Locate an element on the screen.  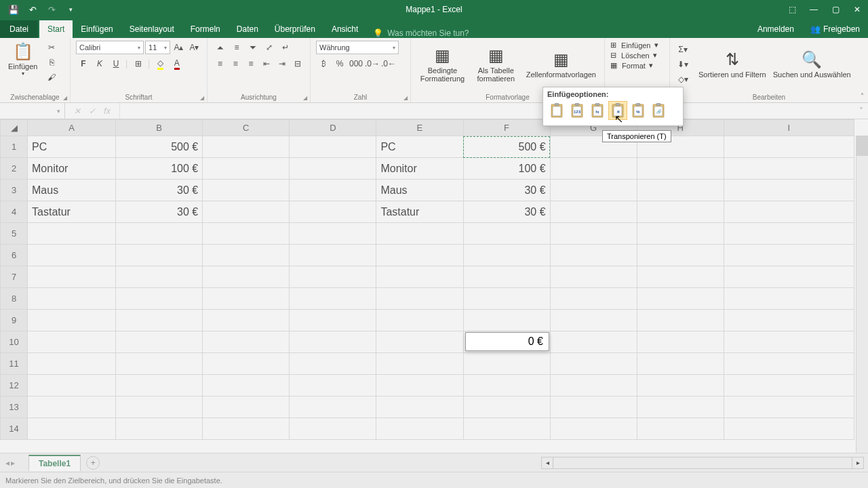
cell: Maus is located at coordinates (420, 190).